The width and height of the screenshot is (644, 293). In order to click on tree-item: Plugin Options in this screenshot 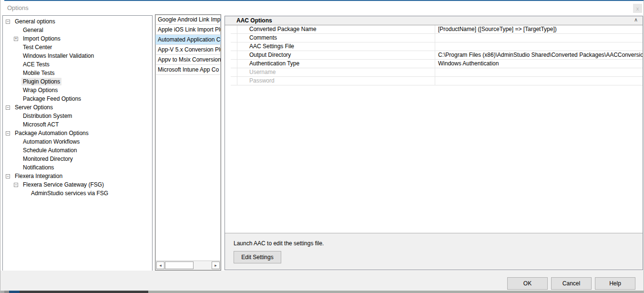, I will do `click(77, 82)`.